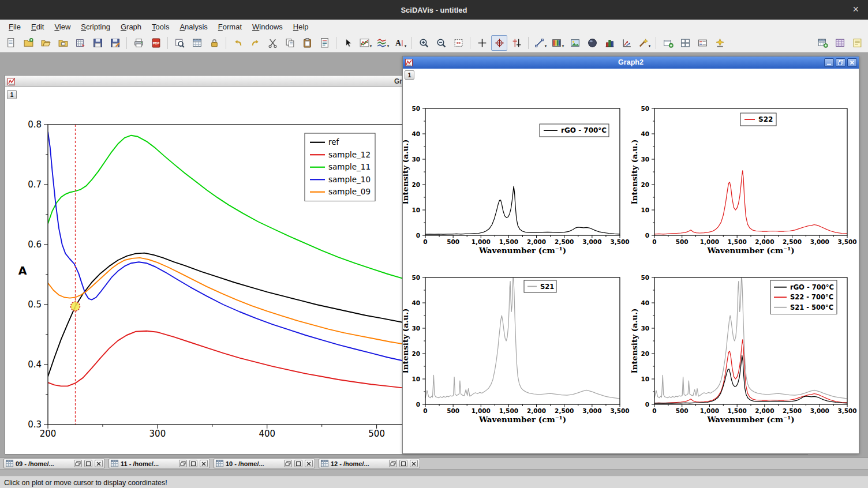 Image resolution: width=868 pixels, height=488 pixels. Describe the element at coordinates (592, 242) in the screenshot. I see `svg-text: 3,000` at that location.